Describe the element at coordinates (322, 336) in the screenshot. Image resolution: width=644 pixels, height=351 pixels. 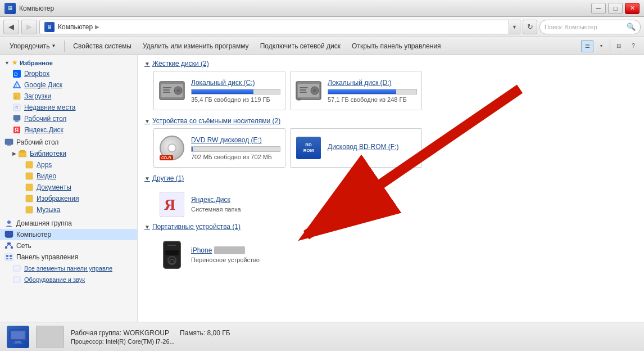
I see `status-bar: Рабочая группа: WORKGROUP Память: 8,00 Г…` at that location.